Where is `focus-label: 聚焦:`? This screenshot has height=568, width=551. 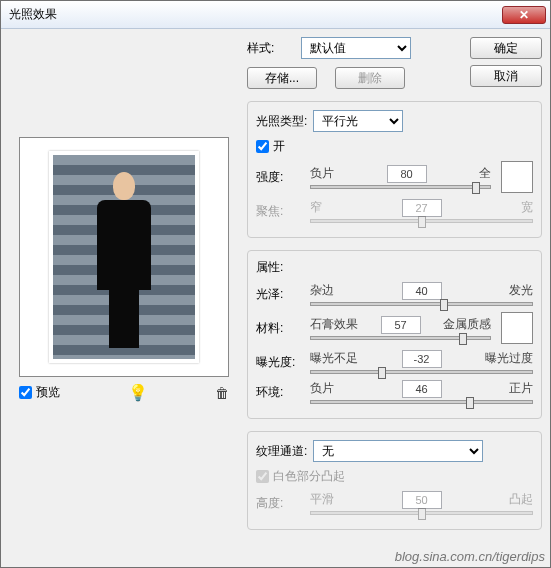 focus-label: 聚焦: is located at coordinates (280, 212).